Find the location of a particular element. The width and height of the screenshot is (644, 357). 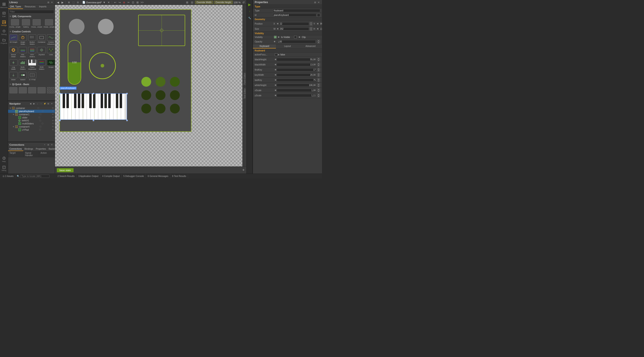

handle-tl is located at coordinates (60, 93).